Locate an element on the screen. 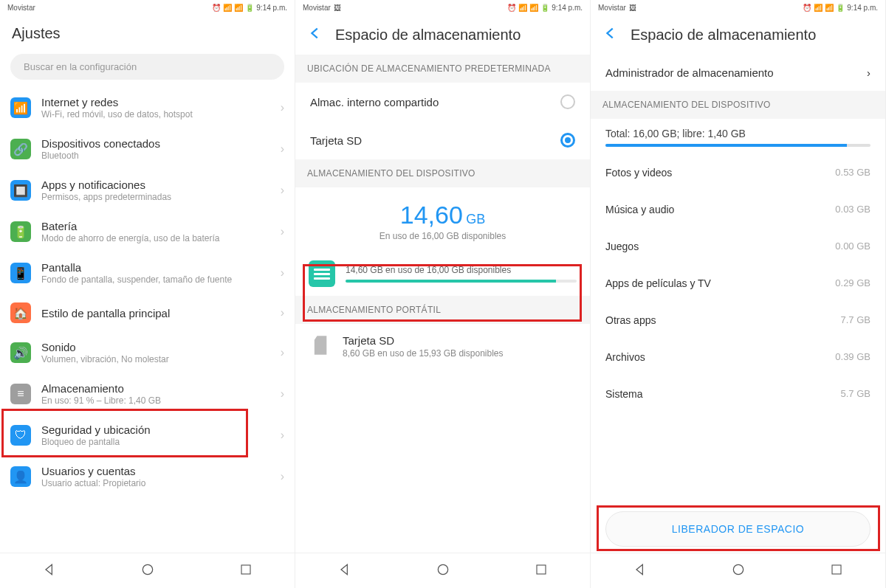 This screenshot has width=886, height=588. category-size: 0.00 GB is located at coordinates (853, 246).